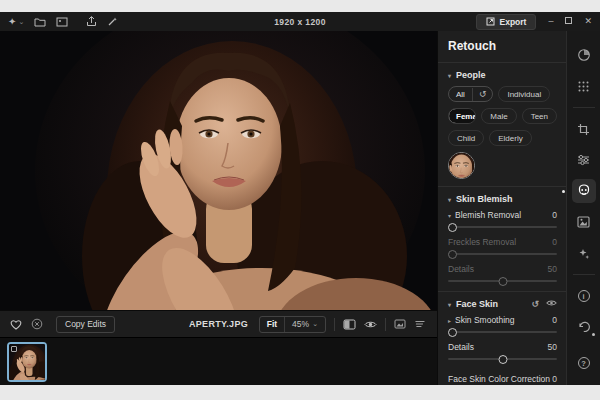 Image resolution: width=600 pixels, height=400 pixels. Describe the element at coordinates (470, 94) in the screenshot. I see `people-mode-all-group: All ↺` at that location.